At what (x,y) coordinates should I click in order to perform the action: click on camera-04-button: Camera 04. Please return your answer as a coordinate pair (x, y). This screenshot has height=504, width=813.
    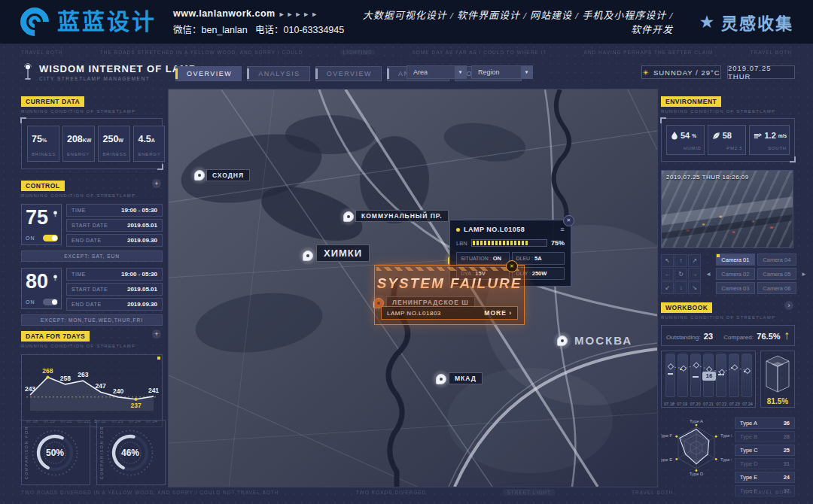
    Looking at the image, I should click on (777, 260).